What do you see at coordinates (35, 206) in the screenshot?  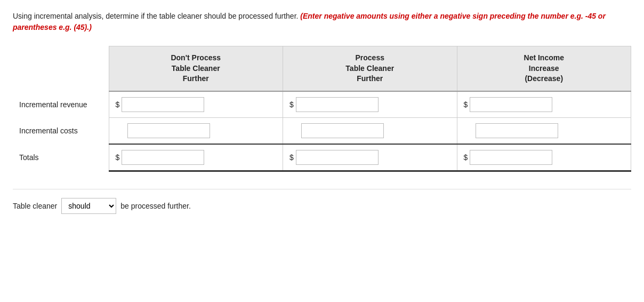 I see `table-cleaner-label: Table cleaner` at bounding box center [35, 206].